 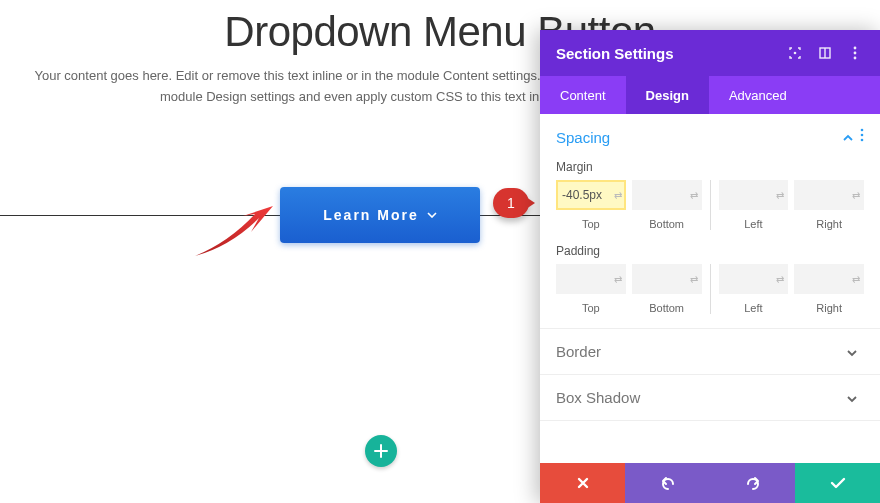 I want to click on tab-advanced: Advanced, so click(x=758, y=95).